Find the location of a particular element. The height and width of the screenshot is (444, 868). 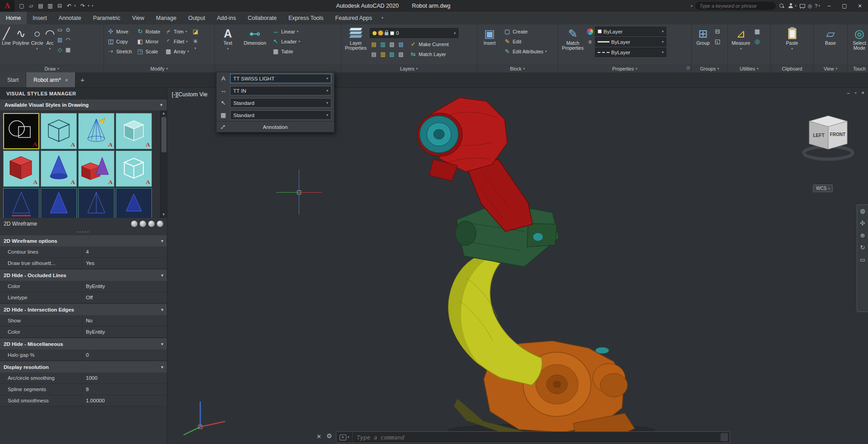

properties-list-icon: ≡ is located at coordinates (590, 42).